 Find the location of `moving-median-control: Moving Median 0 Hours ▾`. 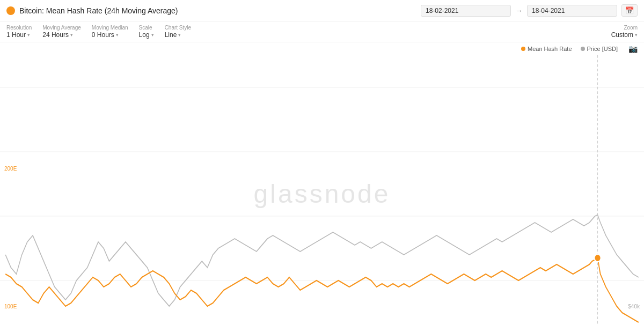

moving-median-control: Moving Median 0 Hours ▾ is located at coordinates (110, 32).